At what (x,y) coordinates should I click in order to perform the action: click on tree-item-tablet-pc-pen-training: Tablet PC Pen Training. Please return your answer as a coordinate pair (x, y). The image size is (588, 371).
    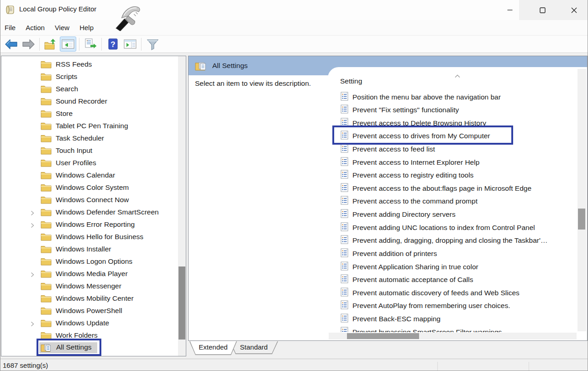
    Looking at the image, I should click on (94, 126).